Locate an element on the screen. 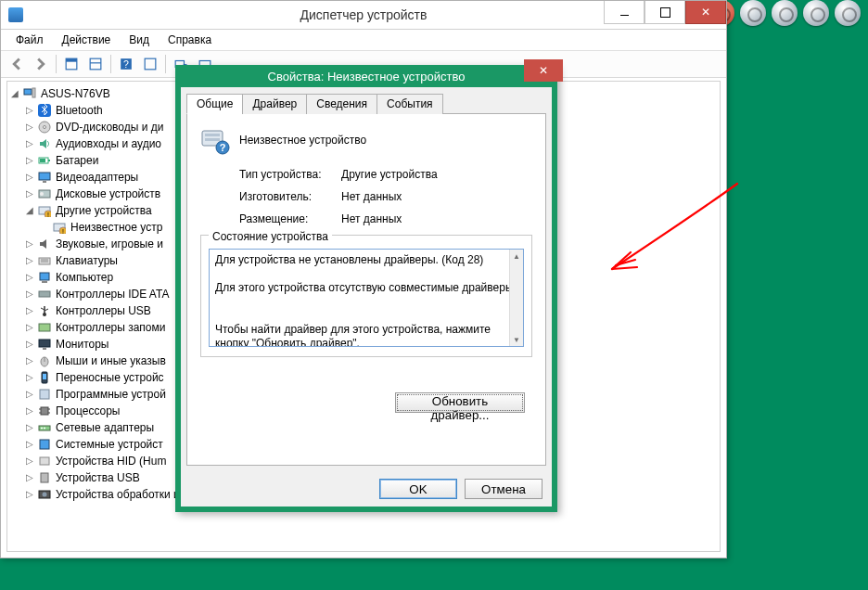 This screenshot has height=590, width=868. hdd-icon is located at coordinates (45, 194).